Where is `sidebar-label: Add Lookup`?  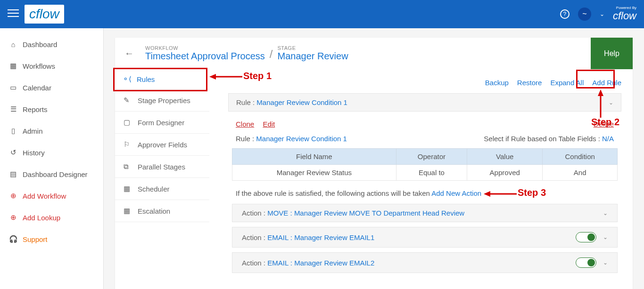 sidebar-label: Add Lookup is located at coordinates (41, 217).